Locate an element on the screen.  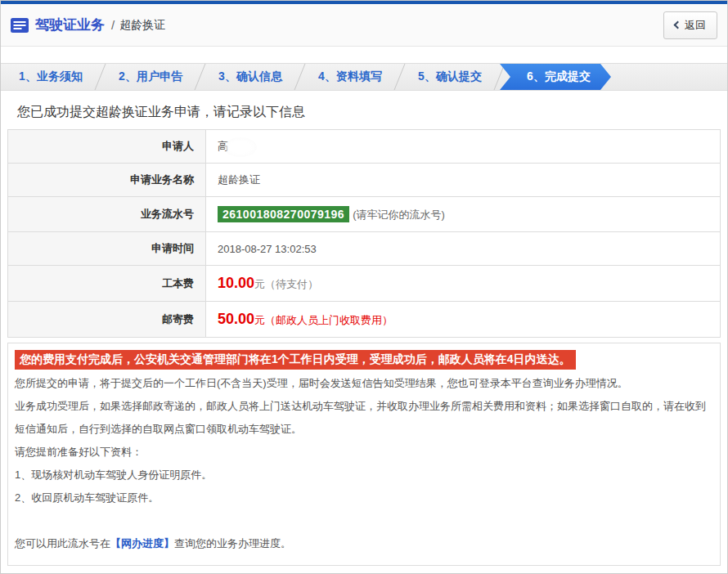
step-label: 2、用户申告 is located at coordinates (151, 77).